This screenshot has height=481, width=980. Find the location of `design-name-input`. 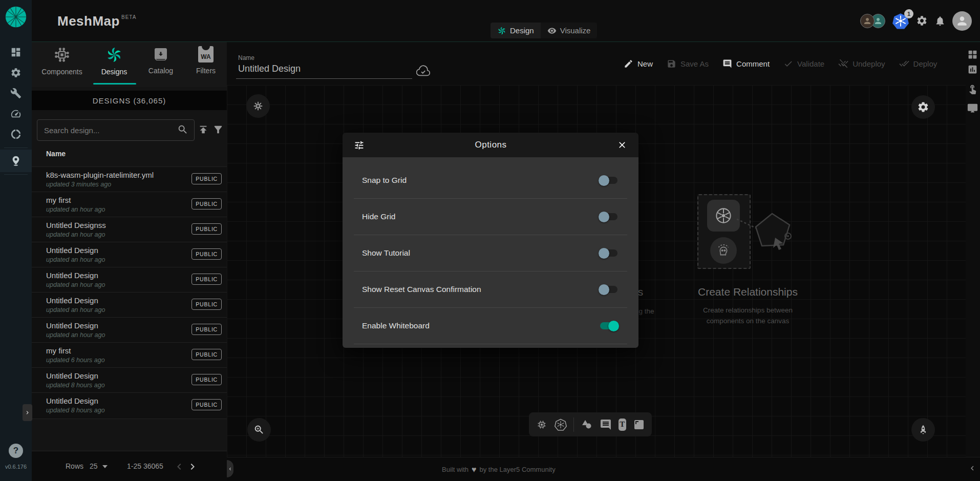

design-name-input is located at coordinates (324, 71).